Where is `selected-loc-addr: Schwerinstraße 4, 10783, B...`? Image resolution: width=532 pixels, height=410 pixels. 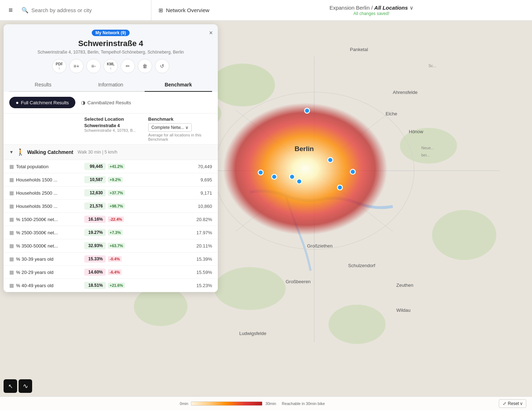 selected-loc-addr: Schwerinstraße 4, 10783, B... is located at coordinates (116, 130).